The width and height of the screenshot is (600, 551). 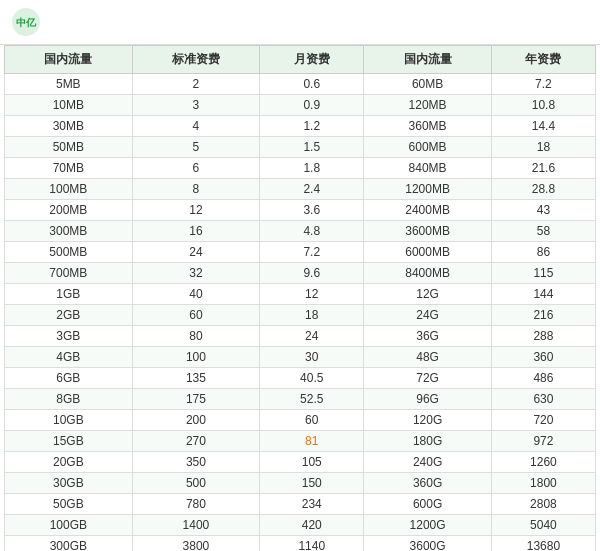 What do you see at coordinates (69, 84) in the screenshot?
I see `table-cell: 5MB` at bounding box center [69, 84].